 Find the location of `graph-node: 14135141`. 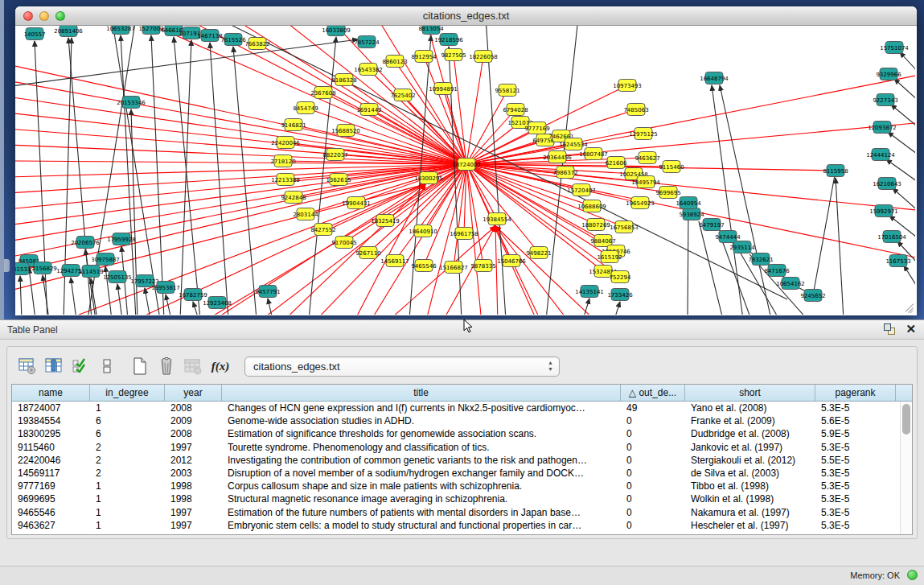

graph-node: 14135141 is located at coordinates (589, 291).